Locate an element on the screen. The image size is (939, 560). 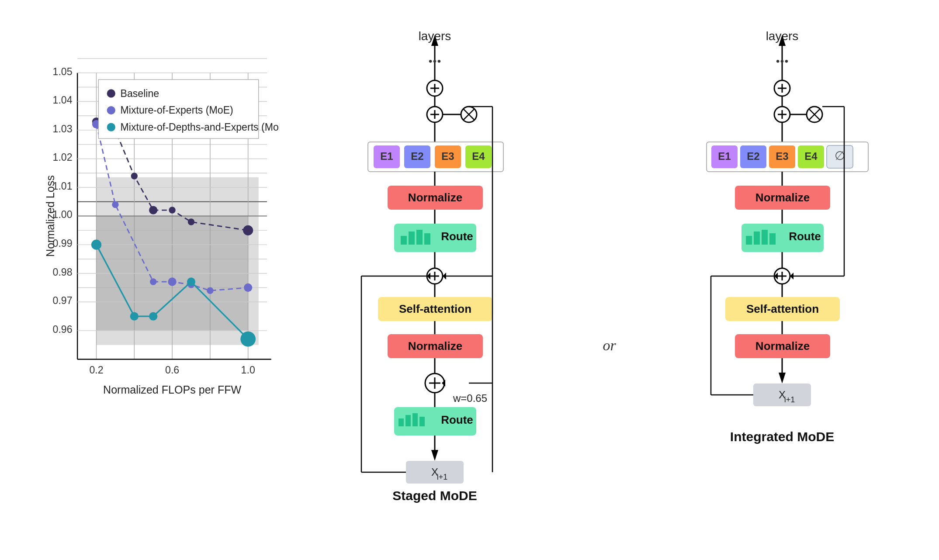
legend-baseline: Baseline is located at coordinates (140, 93).